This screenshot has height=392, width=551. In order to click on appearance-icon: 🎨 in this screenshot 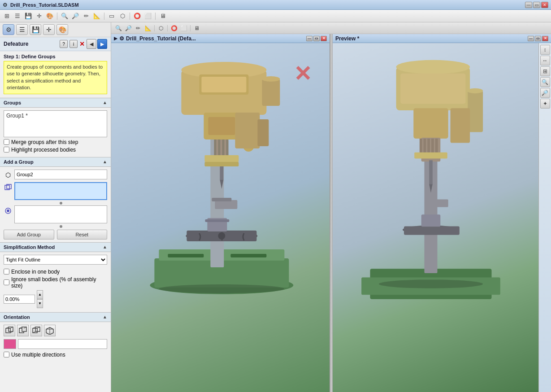, I will do `click(62, 30)`.